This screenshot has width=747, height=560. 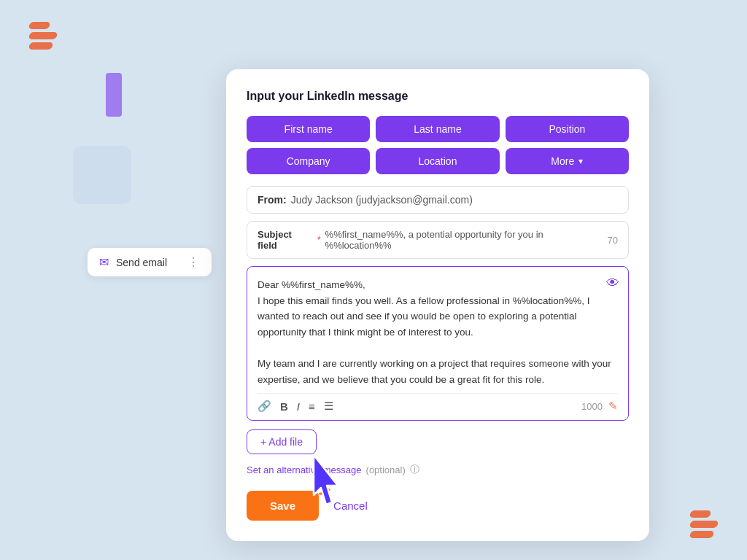 I want to click on wave-decoration-bottom-right, so click(x=704, y=524).